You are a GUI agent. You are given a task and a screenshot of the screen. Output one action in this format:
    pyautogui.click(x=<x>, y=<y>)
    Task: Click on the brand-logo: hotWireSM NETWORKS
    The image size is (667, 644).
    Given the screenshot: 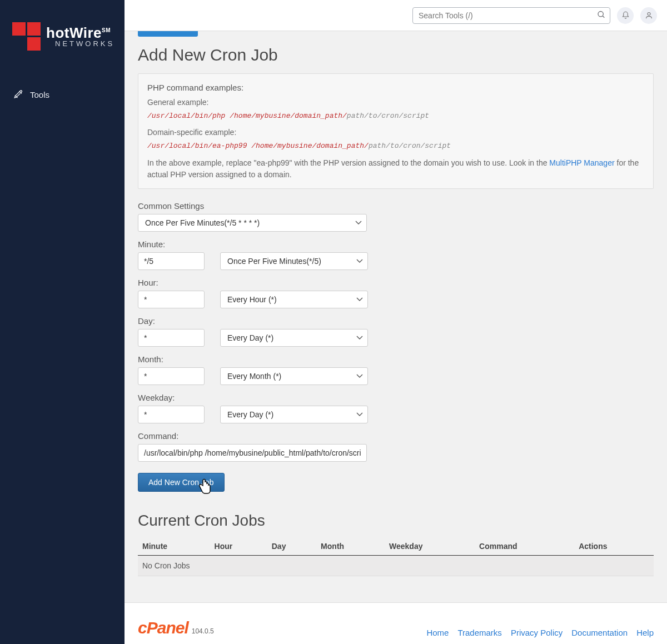 What is the action you would take?
    pyautogui.click(x=62, y=39)
    